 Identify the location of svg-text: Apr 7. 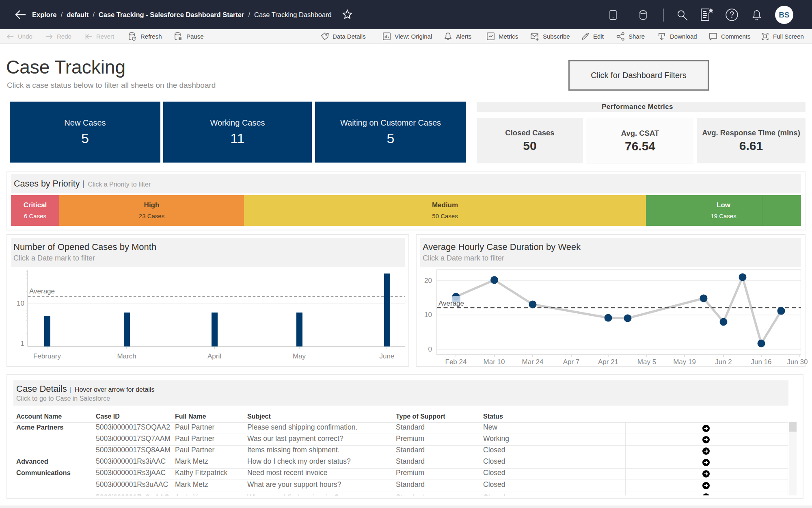
(572, 362).